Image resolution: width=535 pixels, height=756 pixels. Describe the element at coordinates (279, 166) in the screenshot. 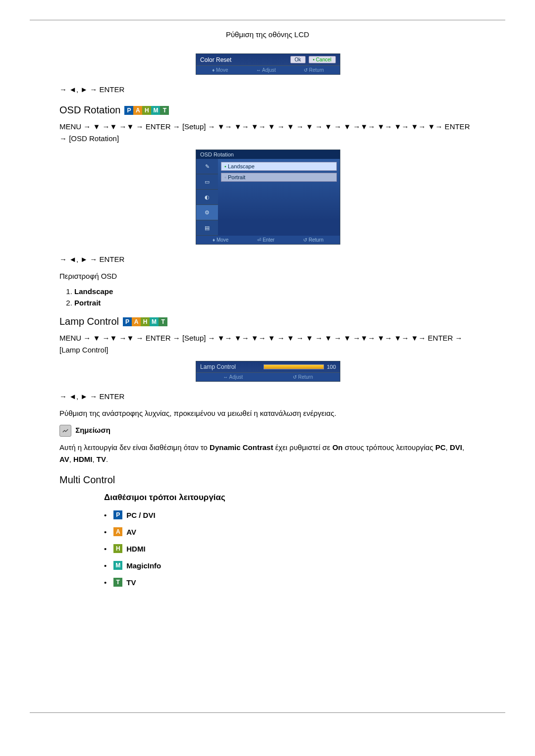

I see `osd-option-landscape: Landscape` at that location.